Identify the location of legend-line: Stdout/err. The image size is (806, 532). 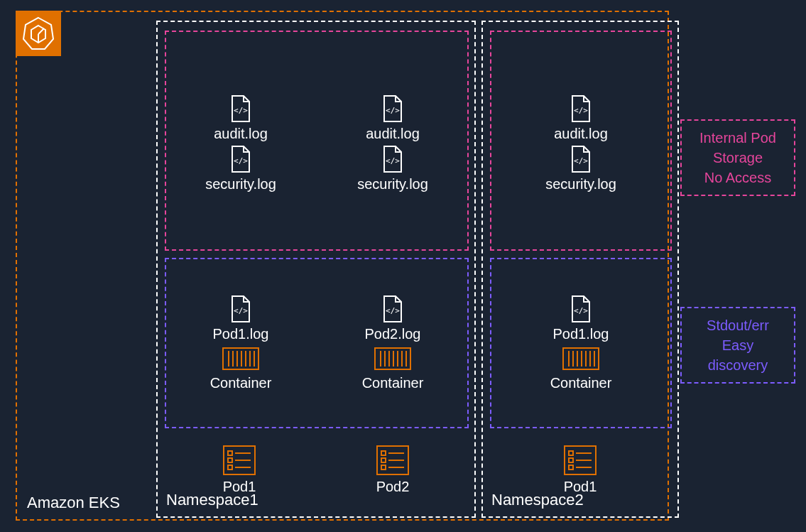
(738, 325).